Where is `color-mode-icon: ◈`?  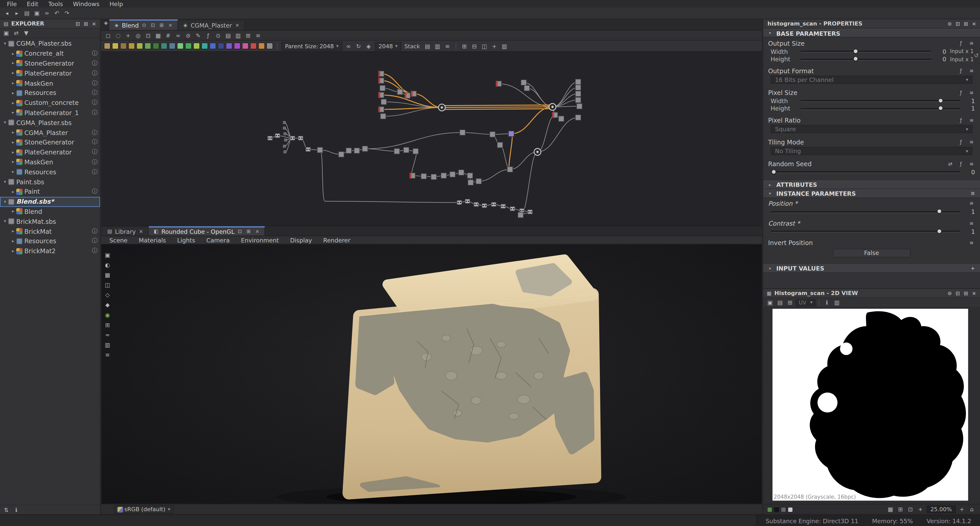 color-mode-icon: ◈ is located at coordinates (368, 46).